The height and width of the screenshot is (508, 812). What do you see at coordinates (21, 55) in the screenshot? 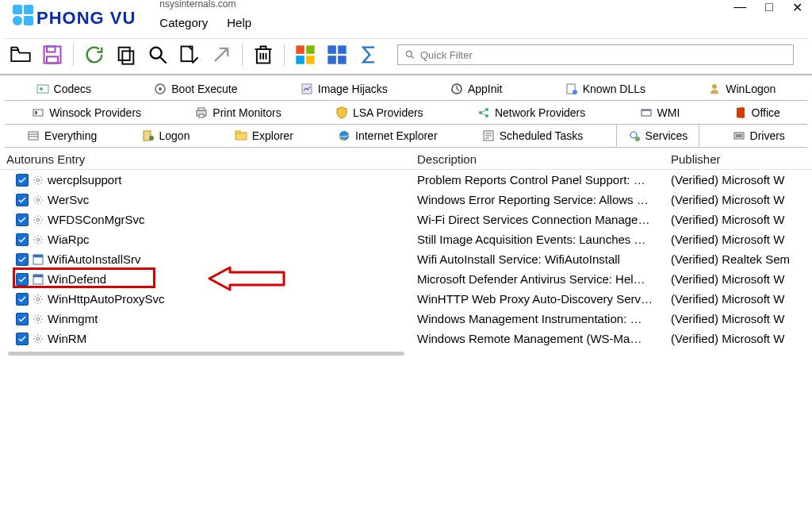
I see `open-button` at bounding box center [21, 55].